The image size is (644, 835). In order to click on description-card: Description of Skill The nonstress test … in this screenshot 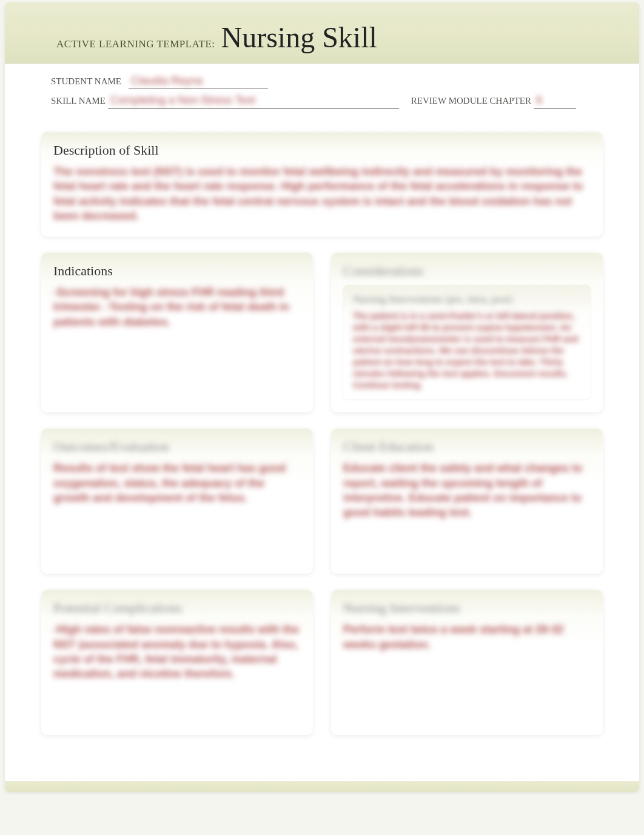, I will do `click(322, 184)`.